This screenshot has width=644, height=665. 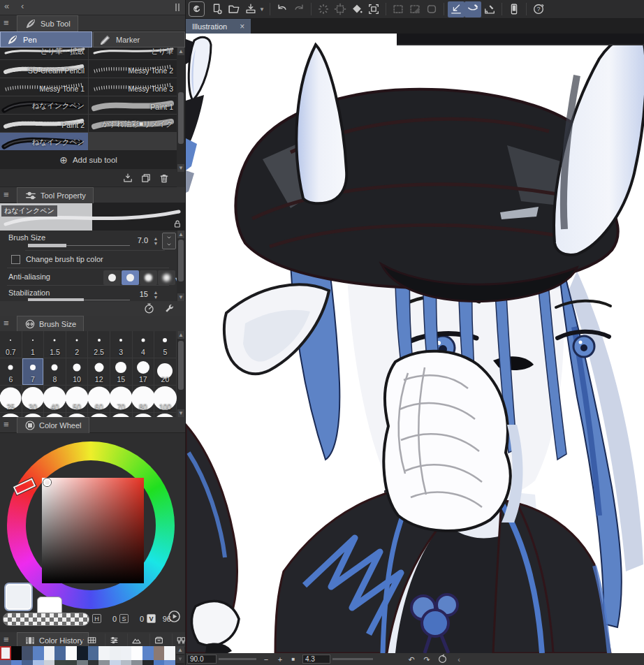 I want to click on change-brush-tip-checkbox, so click(x=15, y=260).